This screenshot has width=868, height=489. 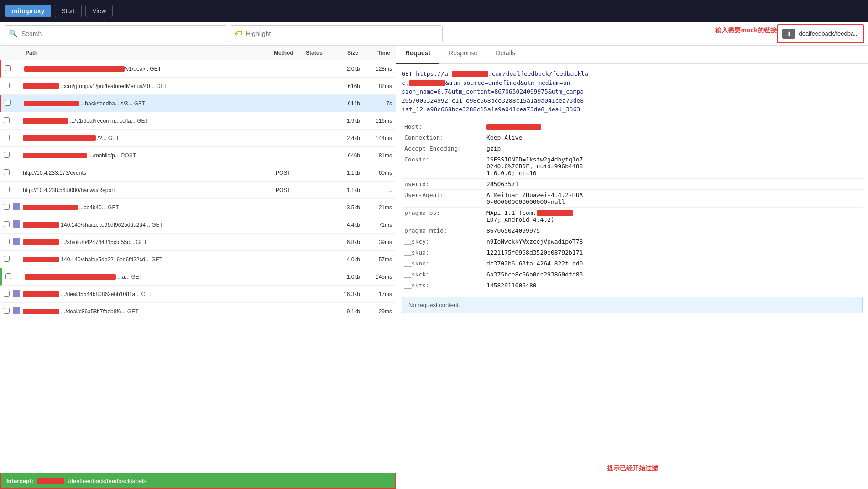 What do you see at coordinates (149, 260) in the screenshot?
I see `row-path: 140.140/shaitu/5db2216ee6fd22cd... GET` at bounding box center [149, 260].